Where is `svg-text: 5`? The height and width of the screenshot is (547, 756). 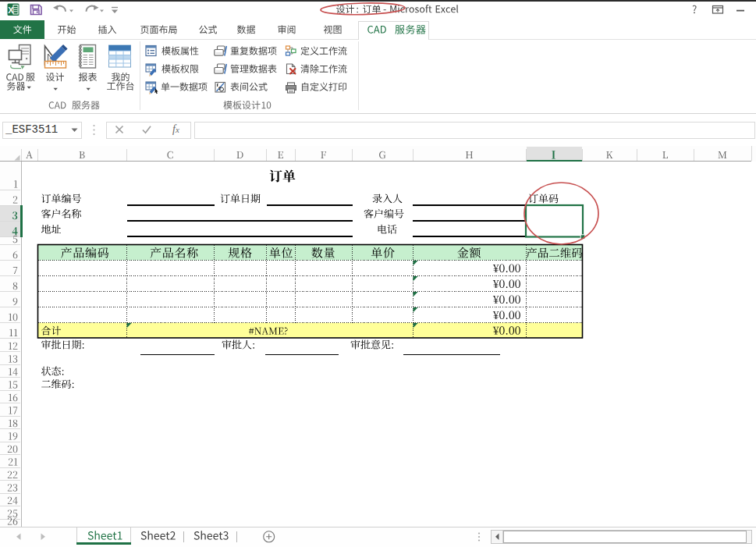
svg-text: 5 is located at coordinates (220, 88).